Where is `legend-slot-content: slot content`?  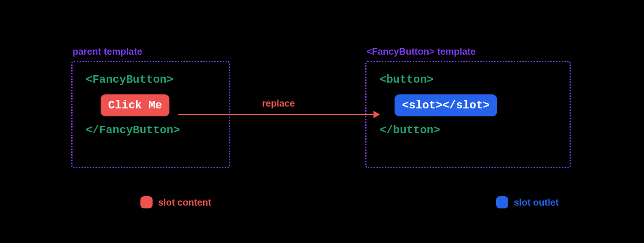
legend-slot-content: slot content is located at coordinates (176, 202).